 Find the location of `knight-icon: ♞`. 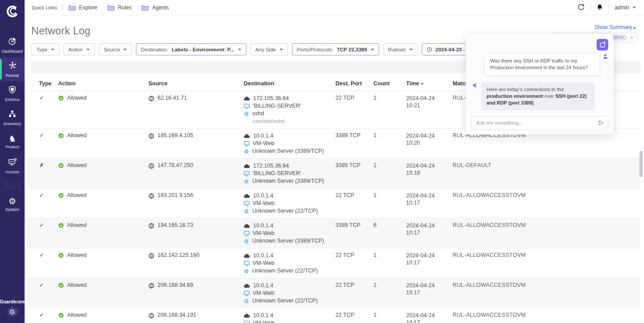

knight-icon: ♞ is located at coordinates (13, 138).